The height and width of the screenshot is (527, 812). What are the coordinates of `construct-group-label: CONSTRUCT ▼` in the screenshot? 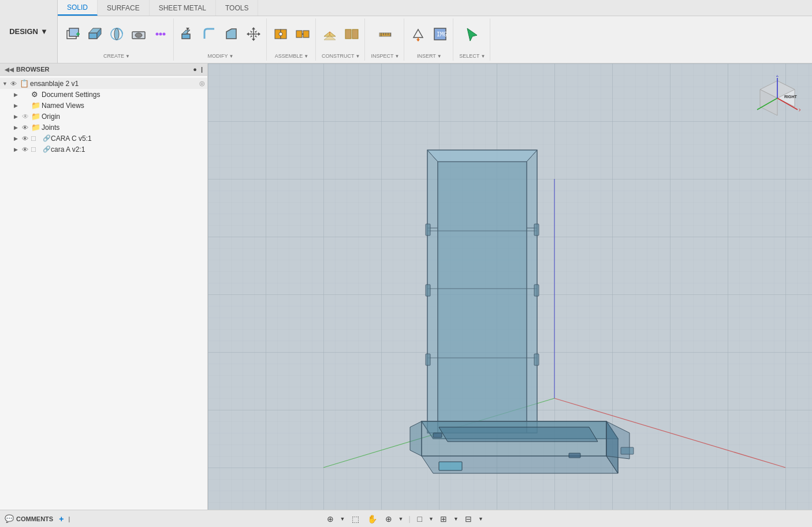 It's located at (341, 57).